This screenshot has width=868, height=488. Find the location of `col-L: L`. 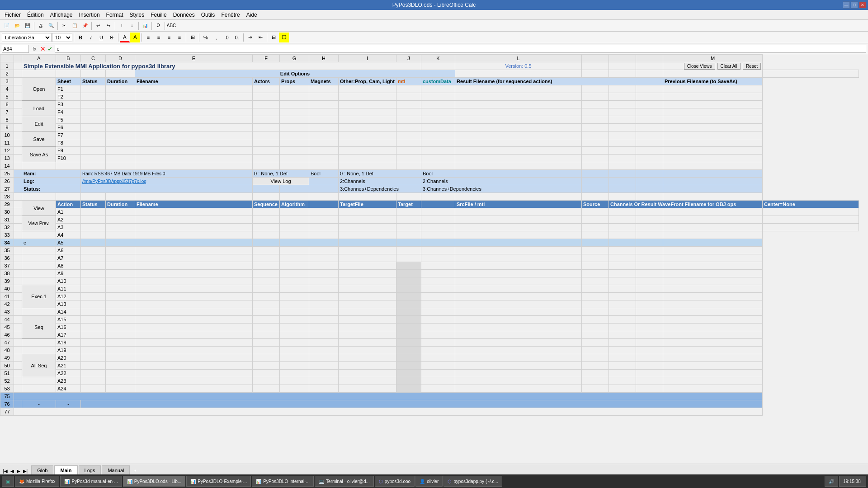

col-L: L is located at coordinates (519, 59).